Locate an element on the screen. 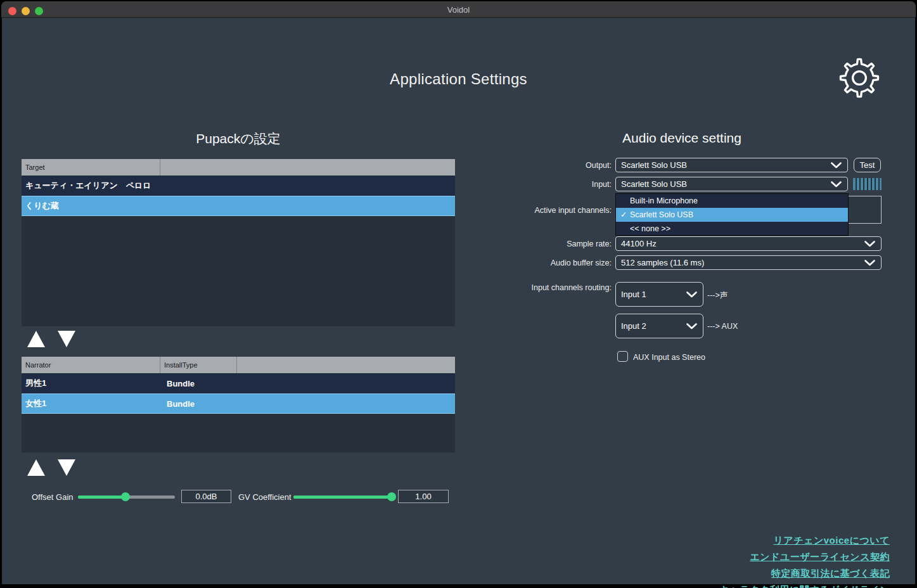 This screenshot has height=588, width=917. target-column-header: Target is located at coordinates (91, 167).